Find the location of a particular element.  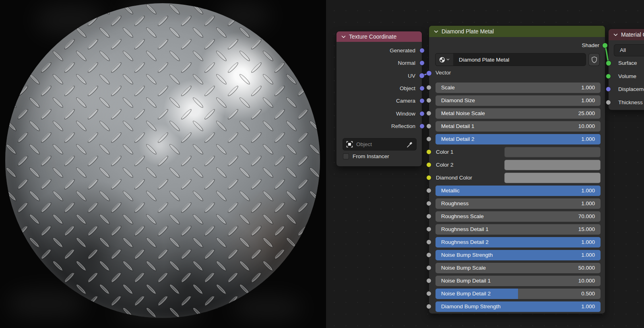

number-field: Roughness Detail 21.000 is located at coordinates (518, 242).